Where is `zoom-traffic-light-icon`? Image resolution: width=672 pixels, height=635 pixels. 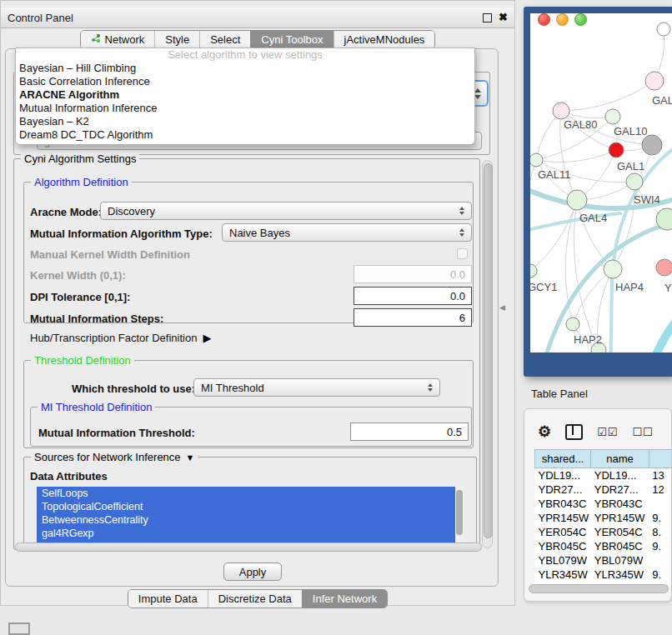 zoom-traffic-light-icon is located at coordinates (580, 20).